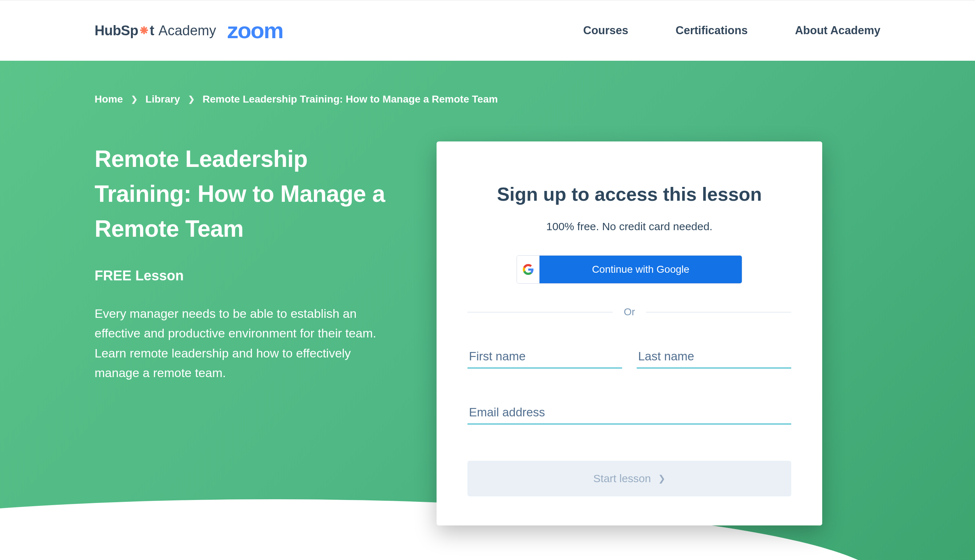 The width and height of the screenshot is (975, 560). I want to click on main-nav: Courses Certifications About Academy, so click(732, 30).